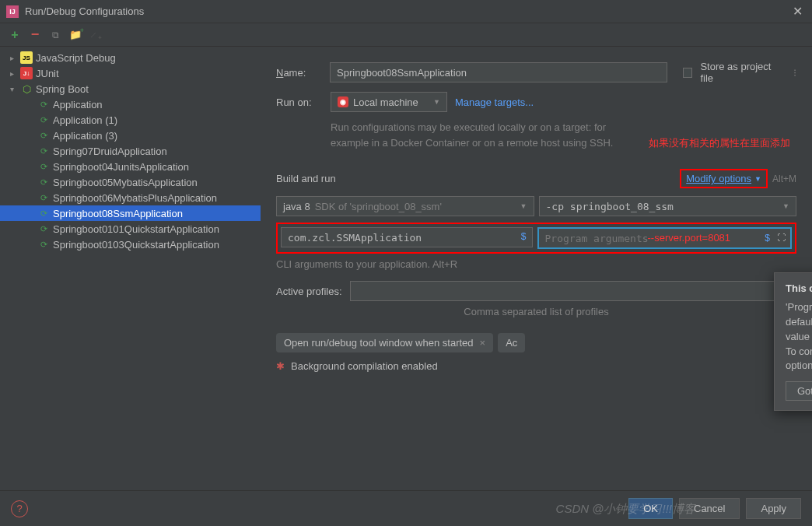  Describe the element at coordinates (12, 89) in the screenshot. I see `collapse-icon: ▾` at that location.